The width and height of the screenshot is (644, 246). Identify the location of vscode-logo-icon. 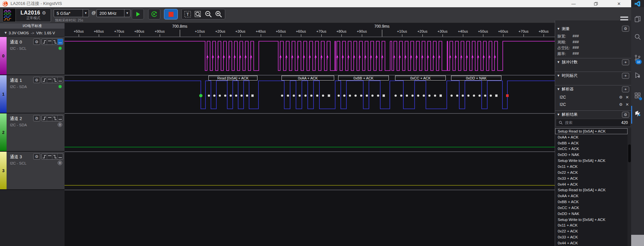
(637, 4).